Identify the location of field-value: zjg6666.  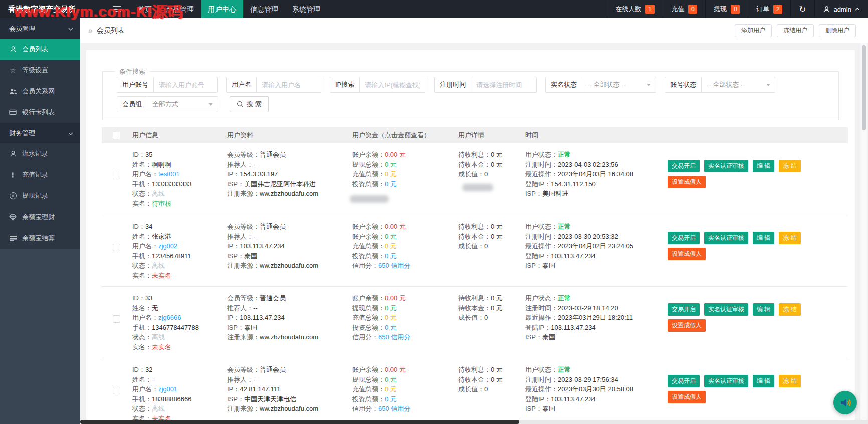
(170, 318).